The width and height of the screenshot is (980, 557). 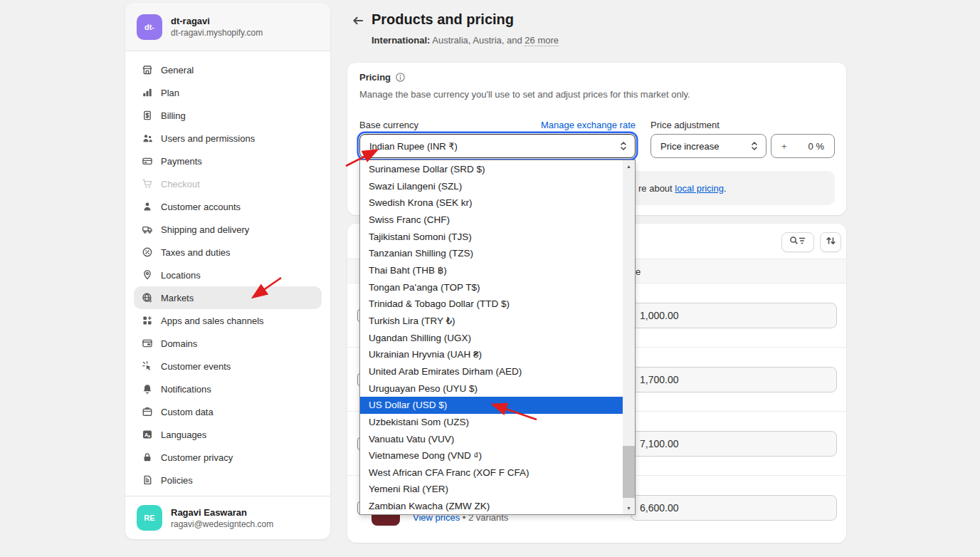 What do you see at coordinates (542, 41) in the screenshot?
I see `more-countries-link: 26 more` at bounding box center [542, 41].